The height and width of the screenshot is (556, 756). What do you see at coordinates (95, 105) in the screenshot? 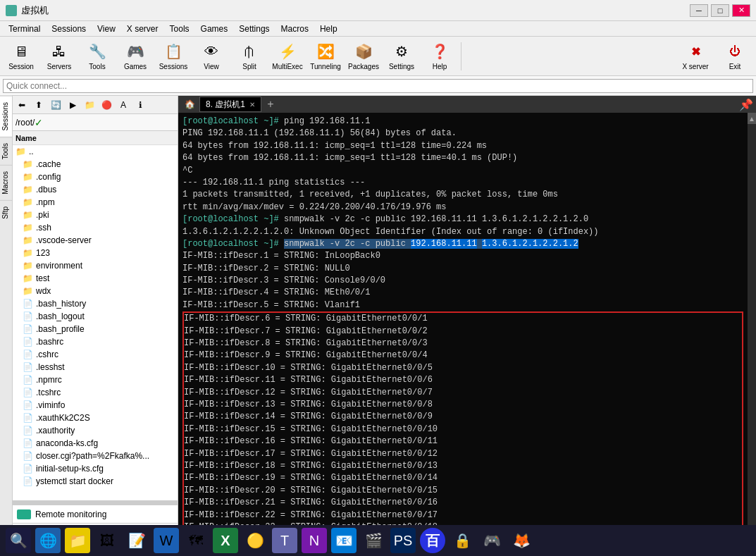
I see `file-tree-toolbar: ⬅ ⬆ 🔄 ▶ 📁 🔴 A ℹ` at bounding box center [95, 105].